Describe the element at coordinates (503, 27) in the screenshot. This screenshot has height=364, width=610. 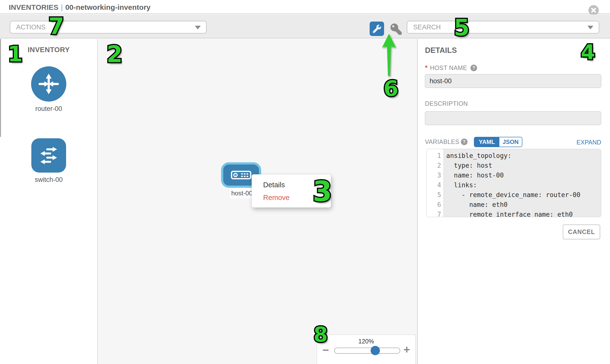
I see `search-dropdown: SEARCH` at that location.